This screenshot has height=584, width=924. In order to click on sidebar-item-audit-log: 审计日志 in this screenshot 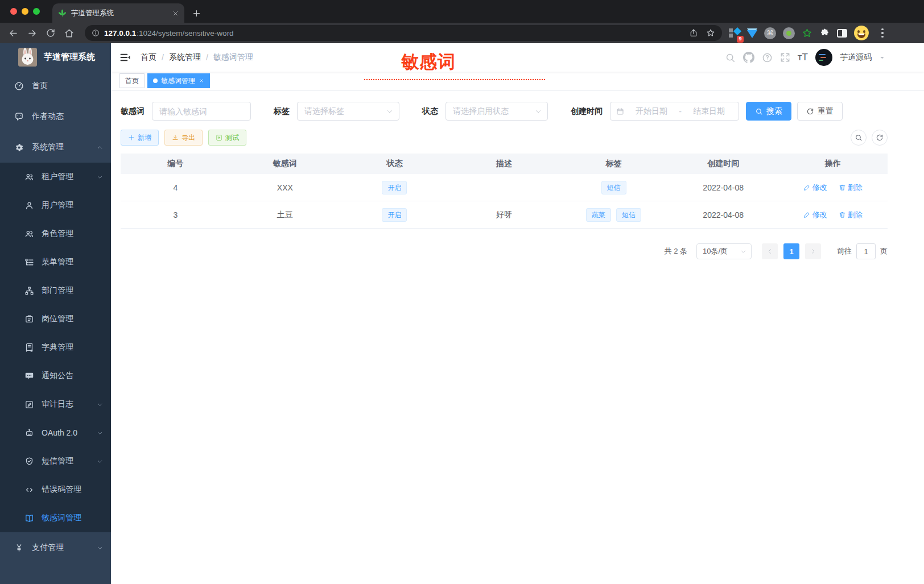, I will do `click(56, 404)`.